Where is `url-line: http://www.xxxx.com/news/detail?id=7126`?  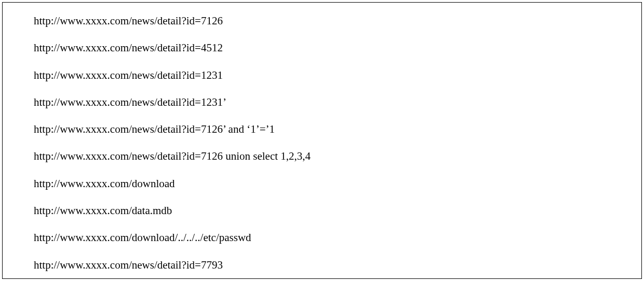
url-line: http://www.xxxx.com/news/detail?id=7126 is located at coordinates (322, 21).